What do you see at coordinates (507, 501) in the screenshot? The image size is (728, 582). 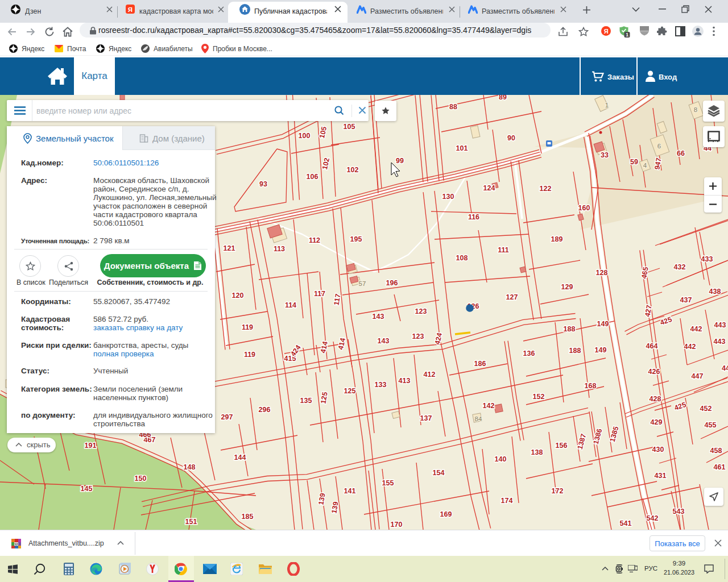 I see `svg-text: 174` at bounding box center [507, 501].